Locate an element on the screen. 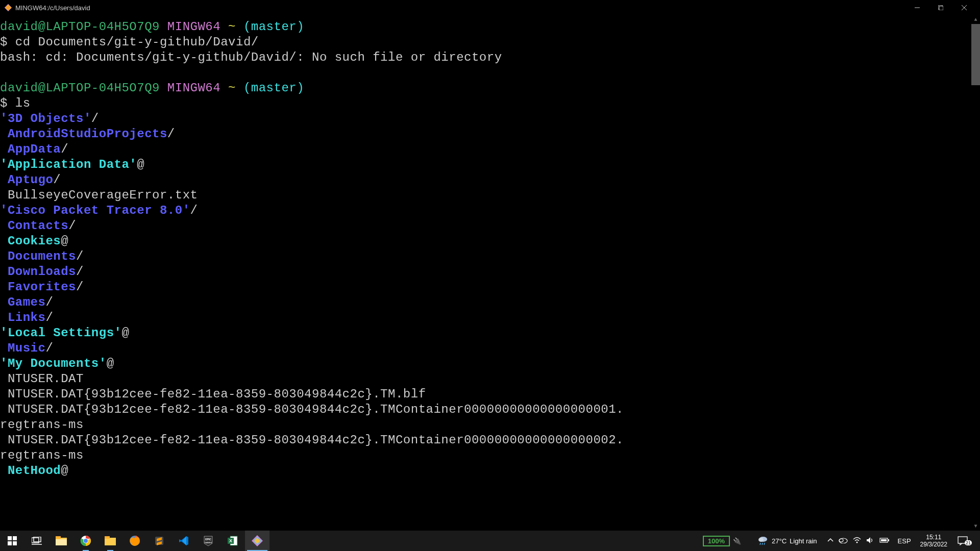 Image resolution: width=980 pixels, height=551 pixels. scrollbar: ▲ ▼ is located at coordinates (976, 273).